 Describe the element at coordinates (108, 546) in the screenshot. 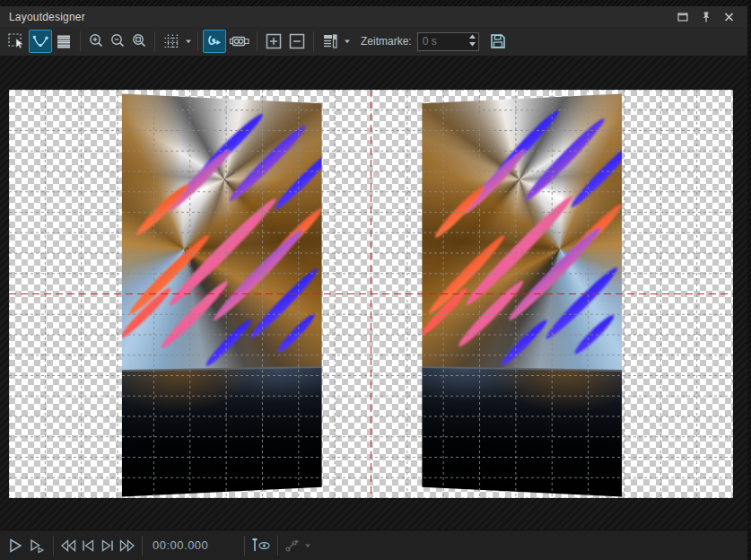

I see `jump-end-button` at that location.